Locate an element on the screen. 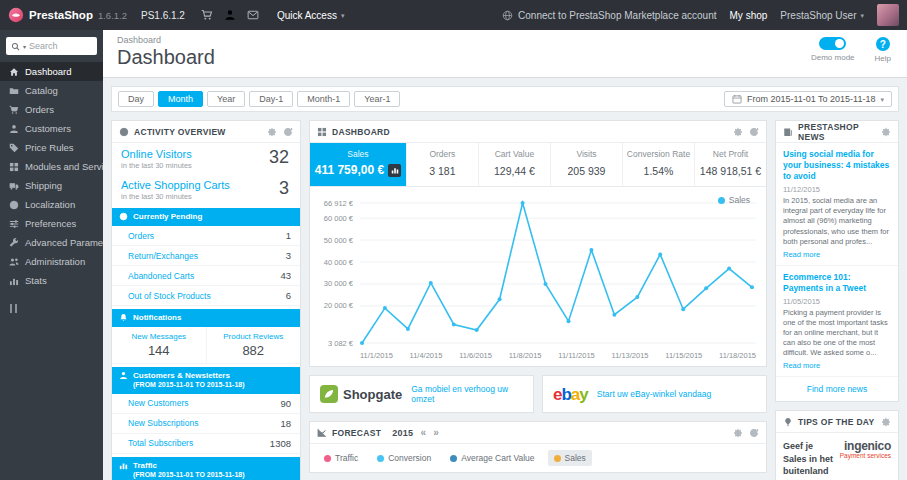  quick-access-menu: Quick Access ▾ is located at coordinates (311, 16).